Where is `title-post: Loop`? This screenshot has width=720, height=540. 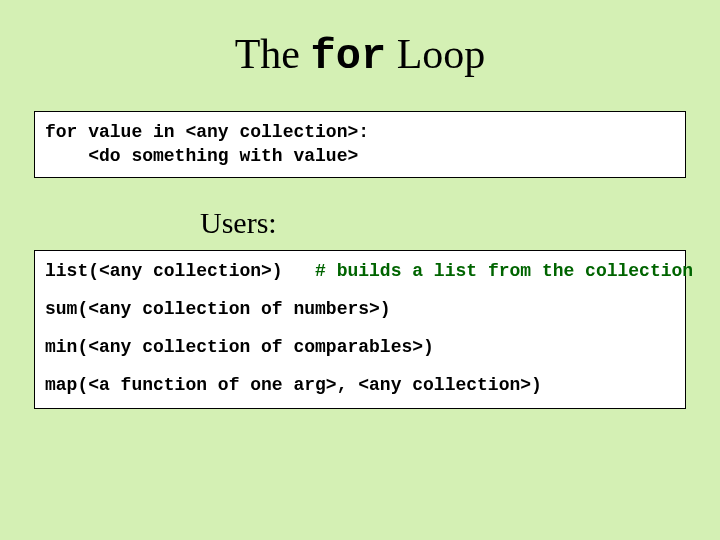 title-post: Loop is located at coordinates (436, 54).